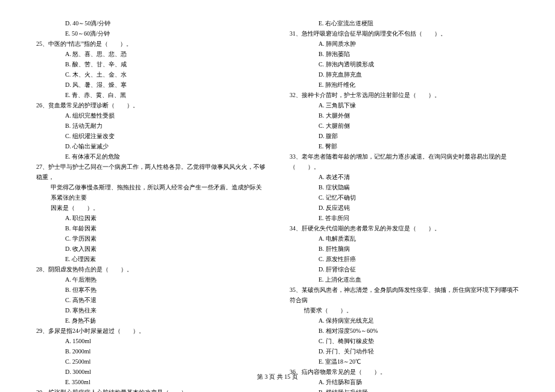 The width and height of the screenshot is (555, 392). Describe the element at coordinates (404, 125) in the screenshot. I see `q32-opt-c: C. 大腿前侧` at that location.